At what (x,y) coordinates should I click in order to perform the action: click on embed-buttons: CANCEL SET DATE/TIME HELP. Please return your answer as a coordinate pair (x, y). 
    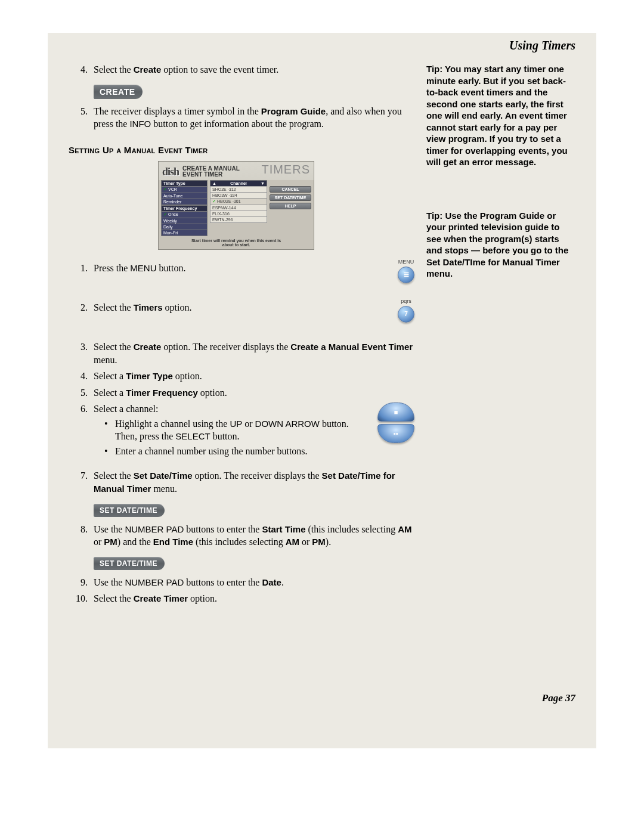
    Looking at the image, I should click on (290, 208).